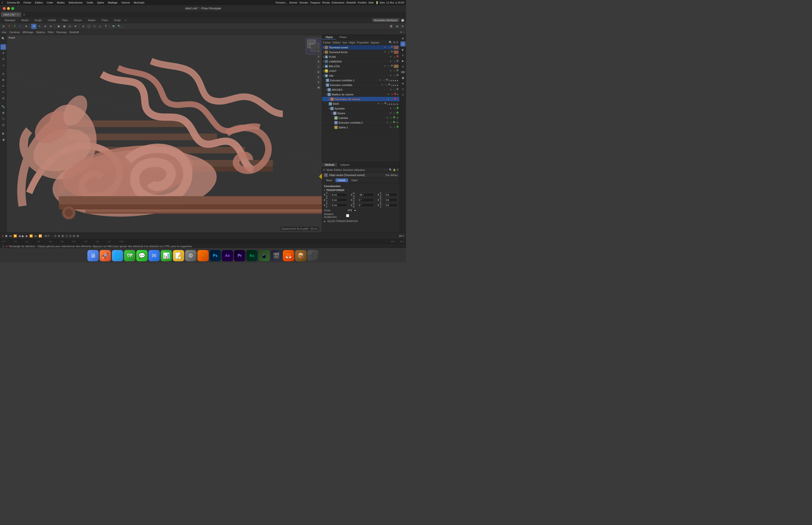 Image resolution: width=812 pixels, height=525 pixels. Describe the element at coordinates (281, 3) in the screenshot. I see `menu-personn: Personn...` at that location.